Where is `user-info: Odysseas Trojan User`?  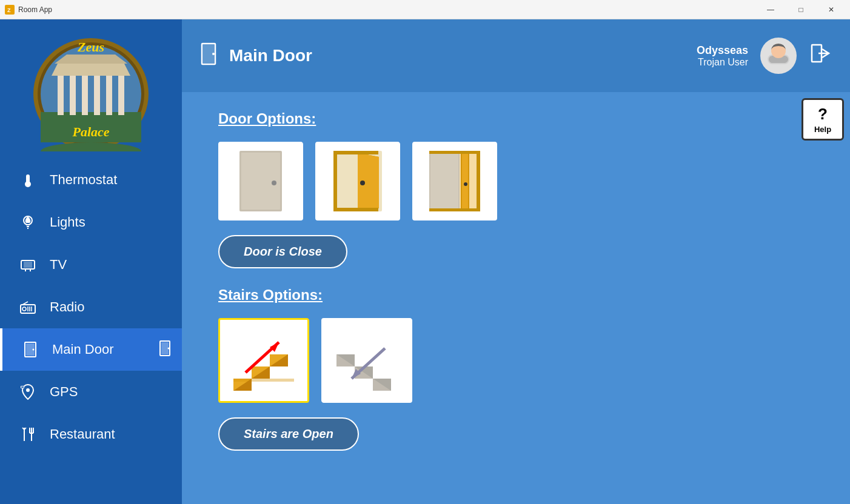 user-info: Odysseas Trojan User is located at coordinates (723, 56).